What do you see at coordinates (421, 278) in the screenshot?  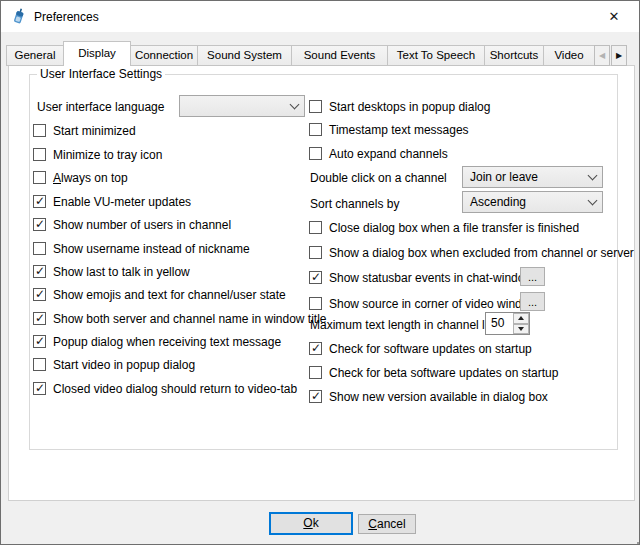 I see `checkbox-statusbar-events: Show statusbar events in chat-window` at bounding box center [421, 278].